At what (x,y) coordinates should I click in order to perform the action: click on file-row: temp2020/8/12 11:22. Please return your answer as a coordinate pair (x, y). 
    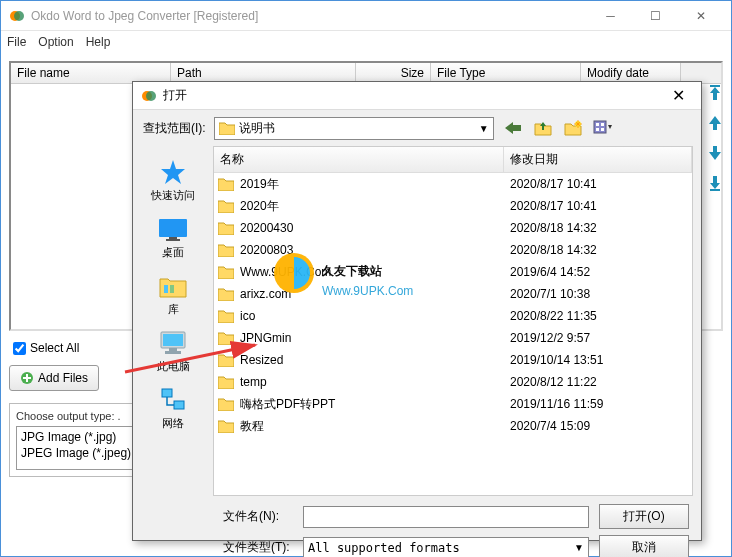
    Looking at the image, I should click on (453, 382).